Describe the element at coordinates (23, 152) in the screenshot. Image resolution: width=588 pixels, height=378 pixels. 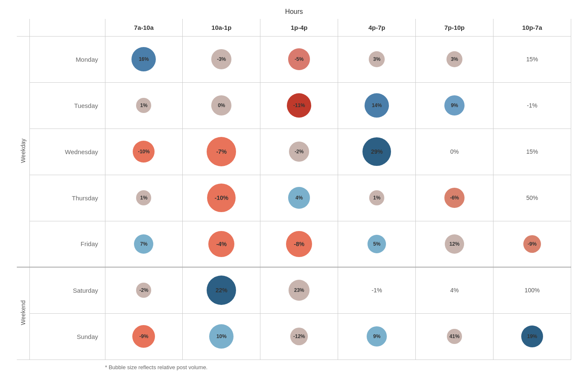
I see `weekday-section-label: Weekday` at that location.